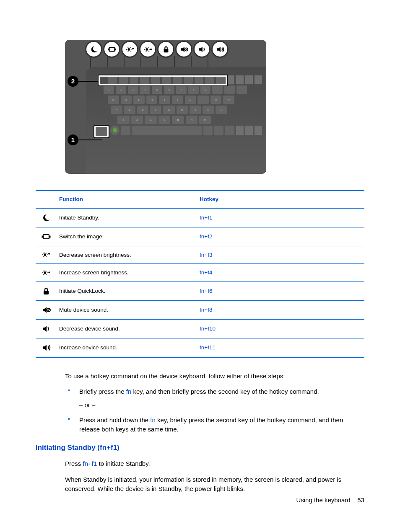 The height and width of the screenshot is (532, 400). What do you see at coordinates (282, 291) in the screenshot?
I see `hotkey-link: fn+f6` at bounding box center [282, 291].